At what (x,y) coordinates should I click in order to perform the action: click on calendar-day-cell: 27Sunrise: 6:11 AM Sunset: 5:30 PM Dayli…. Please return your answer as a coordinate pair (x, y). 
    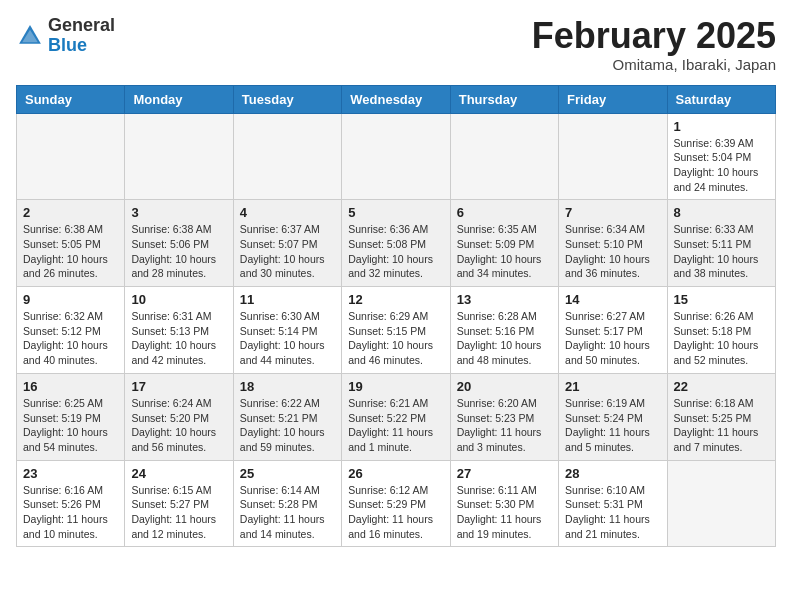
    Looking at the image, I should click on (504, 504).